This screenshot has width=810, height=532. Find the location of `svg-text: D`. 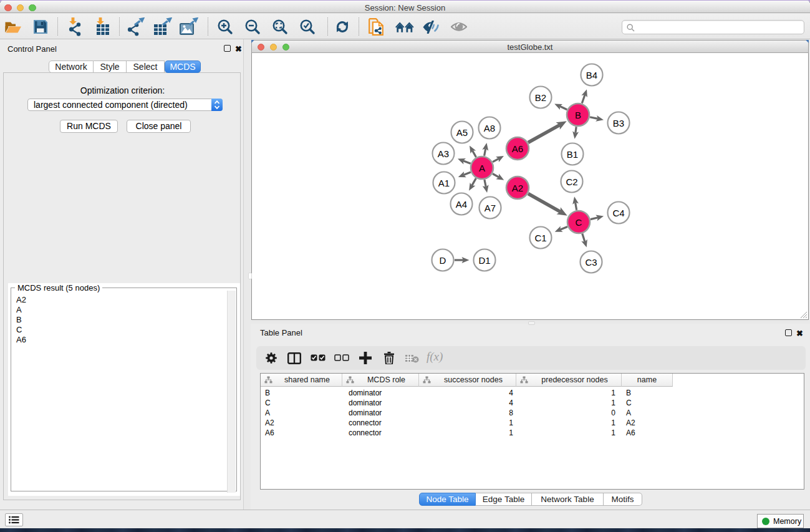

svg-text: D is located at coordinates (443, 261).